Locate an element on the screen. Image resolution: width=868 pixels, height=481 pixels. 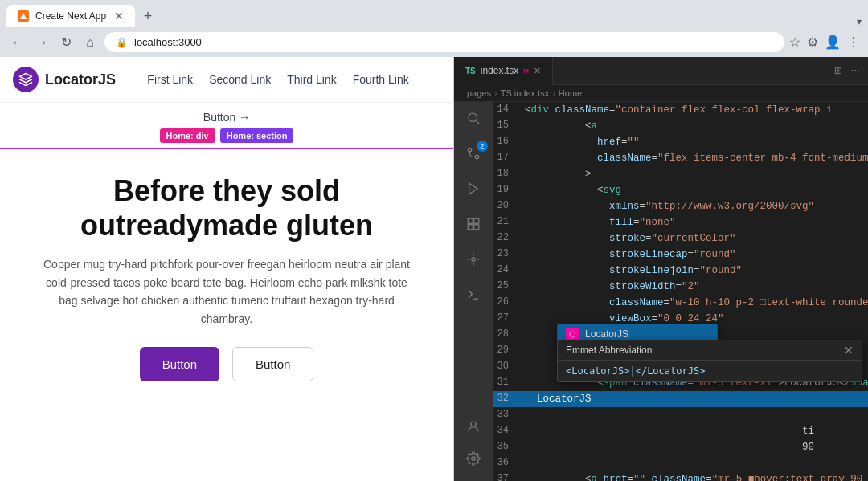
tab-end-controls: ▾ is located at coordinates (862, 22).